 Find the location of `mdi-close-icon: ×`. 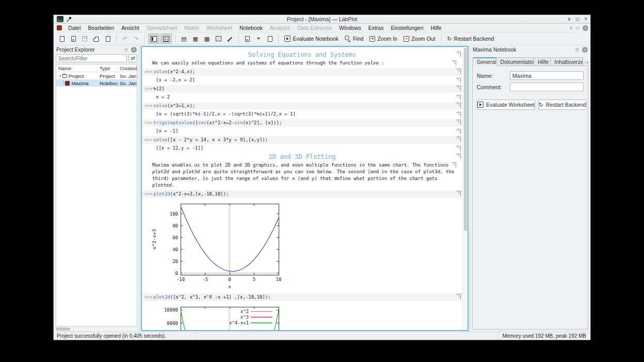

mdi-close-icon: × is located at coordinates (585, 28).